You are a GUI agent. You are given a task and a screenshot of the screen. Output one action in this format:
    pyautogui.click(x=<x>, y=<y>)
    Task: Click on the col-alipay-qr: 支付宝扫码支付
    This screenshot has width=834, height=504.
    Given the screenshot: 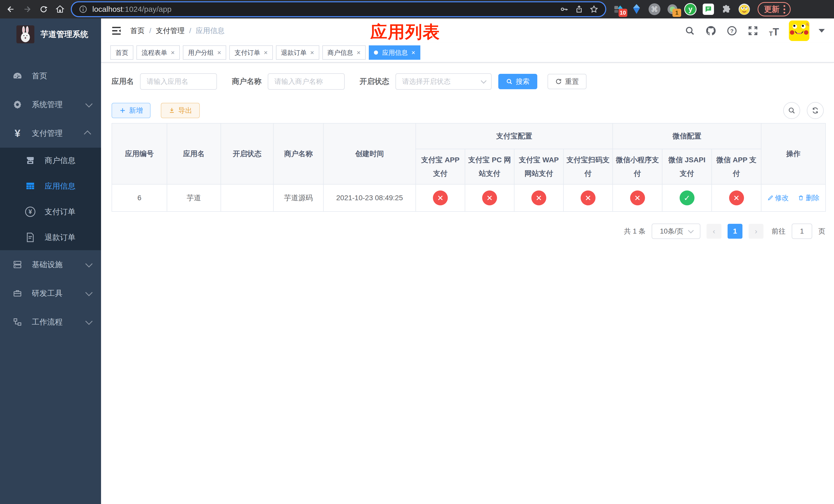 What is the action you would take?
    pyautogui.click(x=588, y=166)
    